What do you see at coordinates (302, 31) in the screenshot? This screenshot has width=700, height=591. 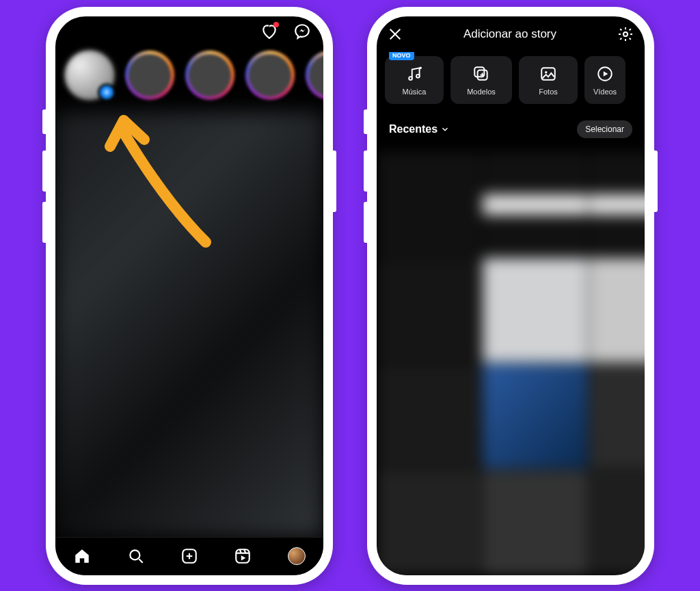 I see `messenger-icon` at bounding box center [302, 31].